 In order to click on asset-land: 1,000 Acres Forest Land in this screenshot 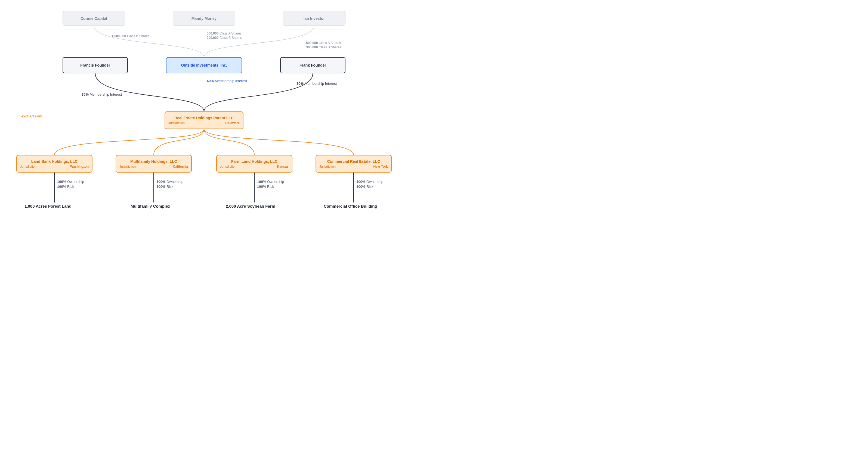, I will do `click(48, 206)`.